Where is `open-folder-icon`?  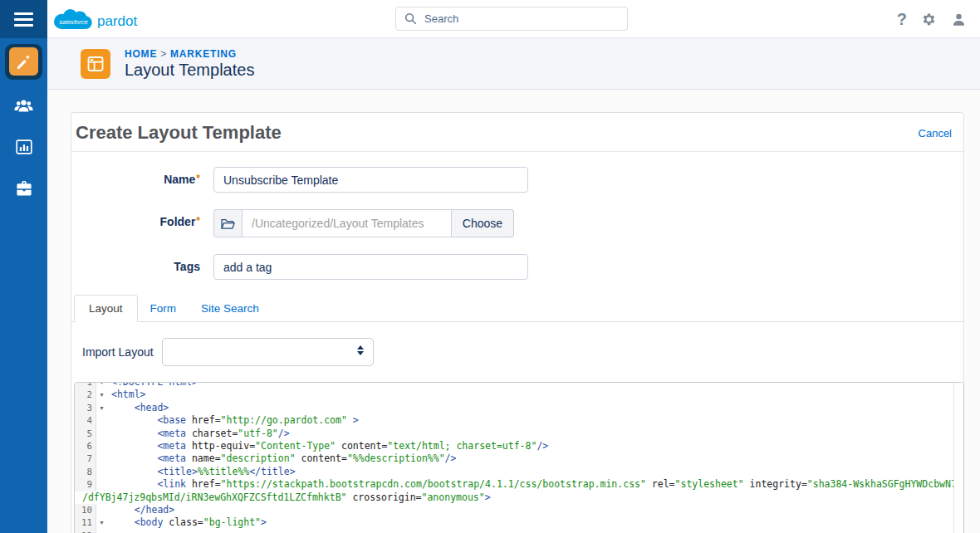
open-folder-icon is located at coordinates (228, 223).